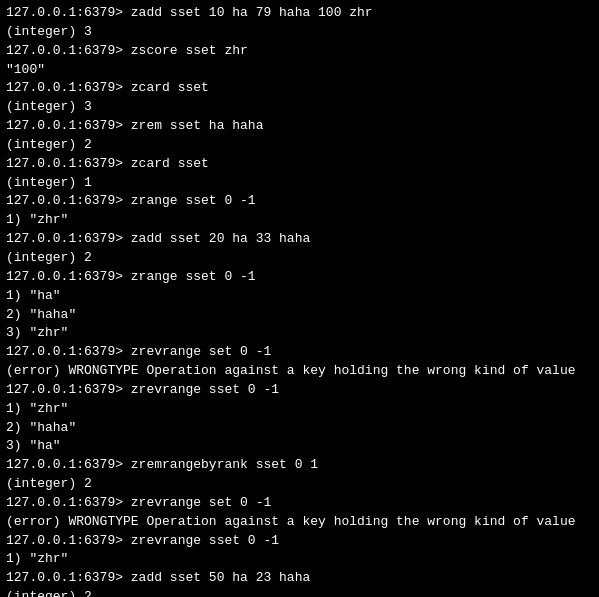  What do you see at coordinates (300, 334) in the screenshot?
I see `terminal-response: 3) "zhr"` at bounding box center [300, 334].